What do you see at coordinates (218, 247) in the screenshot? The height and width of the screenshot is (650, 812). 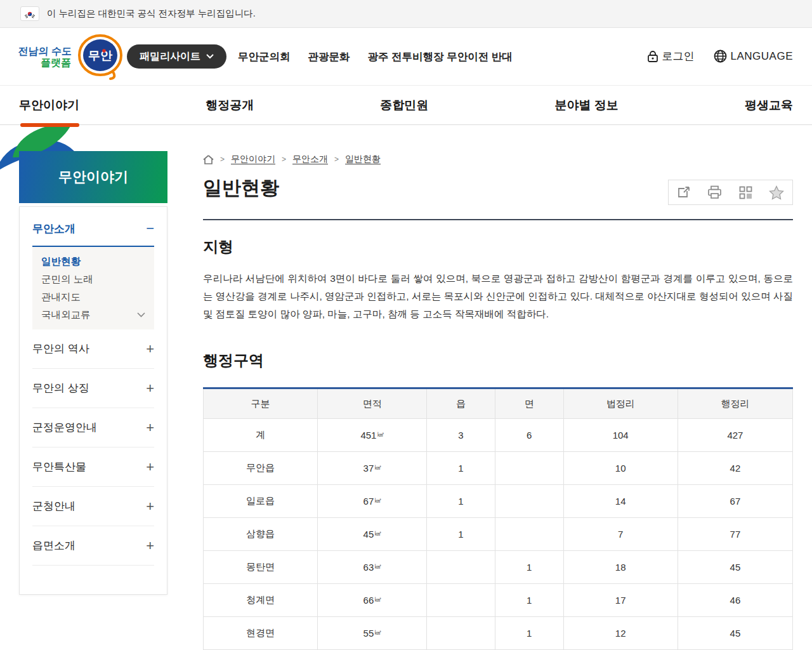 I see `terrain-heading: 지형` at bounding box center [218, 247].